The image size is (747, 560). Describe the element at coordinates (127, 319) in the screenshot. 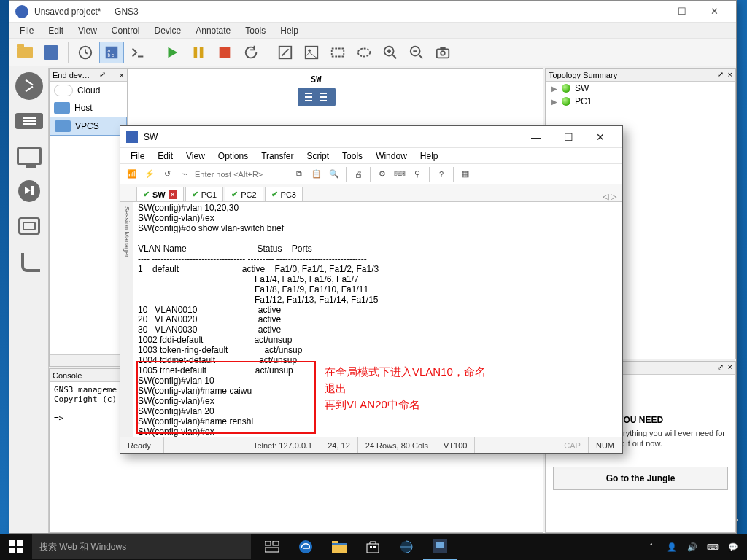

I see `session-manager-tab: Session Manager` at that location.